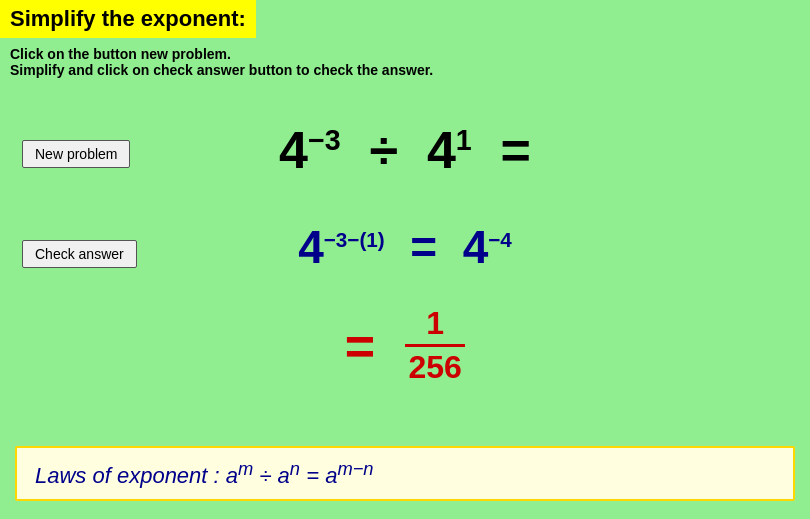 This screenshot has height=519, width=810. Describe the element at coordinates (354, 240) in the screenshot. I see `step-exponent: −3−(1)` at that location.